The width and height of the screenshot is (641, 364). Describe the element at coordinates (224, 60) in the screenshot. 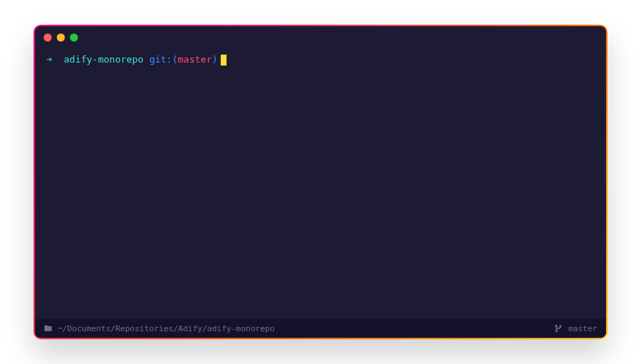

I see `cursor` at that location.